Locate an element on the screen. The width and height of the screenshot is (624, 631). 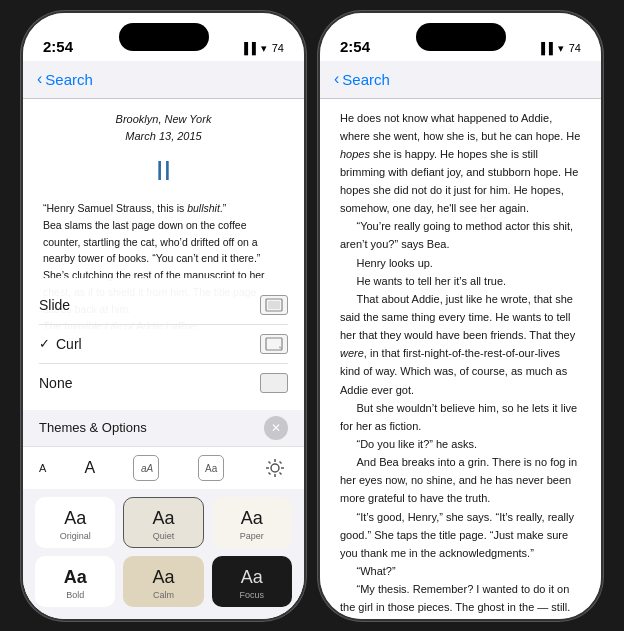
theme-name-quiet: Quiet is located at coordinates (164, 536).